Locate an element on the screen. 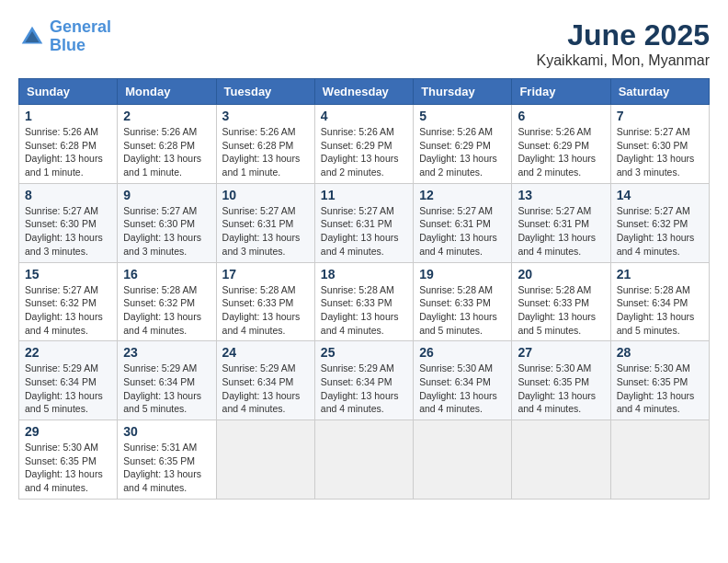 The width and height of the screenshot is (728, 563). day-number: 18 is located at coordinates (364, 274).